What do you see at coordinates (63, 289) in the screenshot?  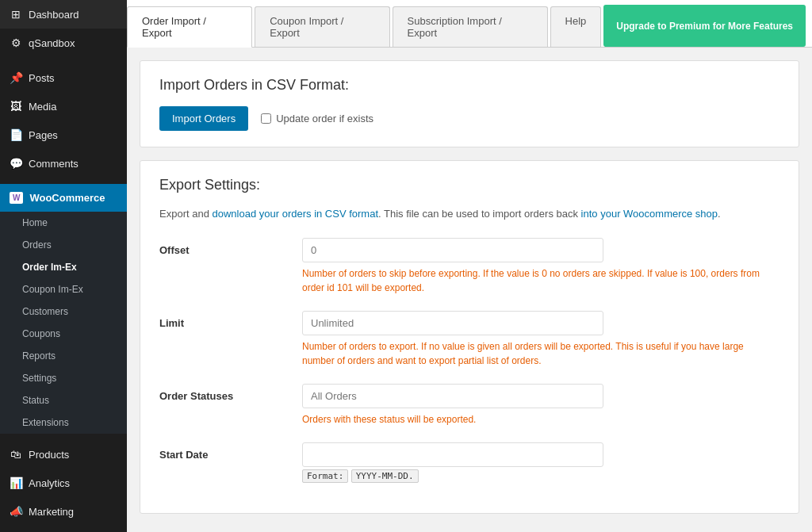 I see `sidebar-item-coupon-im-ex: Coupon Im-Ex` at bounding box center [63, 289].